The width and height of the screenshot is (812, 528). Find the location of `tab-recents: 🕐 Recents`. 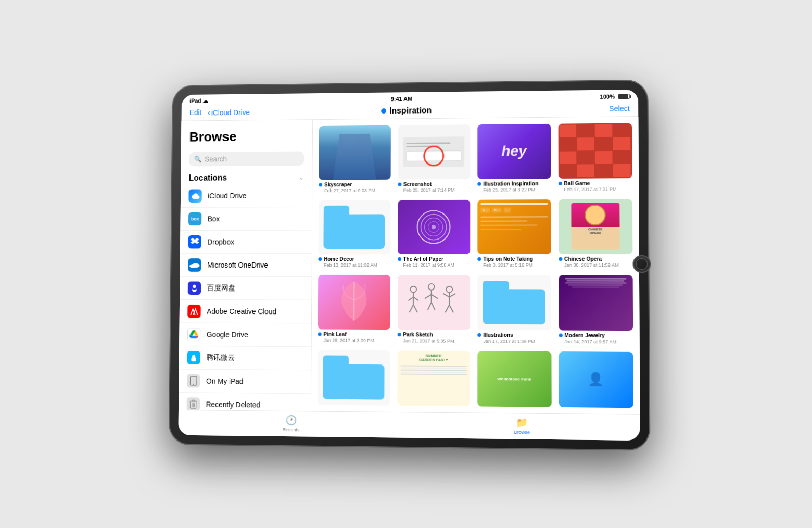

tab-recents: 🕐 Recents is located at coordinates (293, 424).